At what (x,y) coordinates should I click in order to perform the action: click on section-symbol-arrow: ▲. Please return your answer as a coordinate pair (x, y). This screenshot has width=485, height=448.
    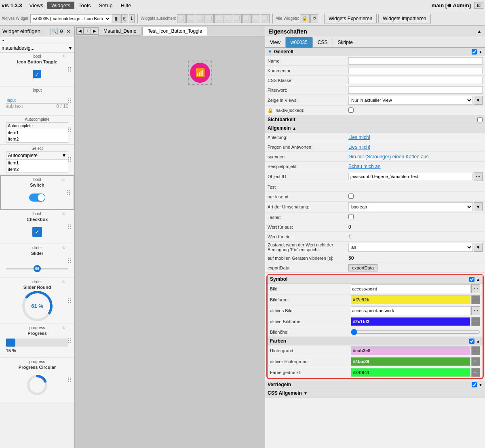
    Looking at the image, I should click on (478, 280).